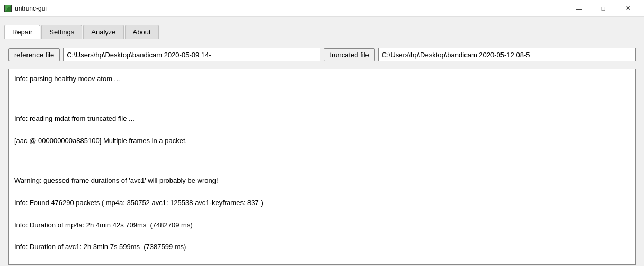 Image resolution: width=644 pixels, height=266 pixels. What do you see at coordinates (31, 8) in the screenshot?
I see `app-title: untrunc-gui` at bounding box center [31, 8].